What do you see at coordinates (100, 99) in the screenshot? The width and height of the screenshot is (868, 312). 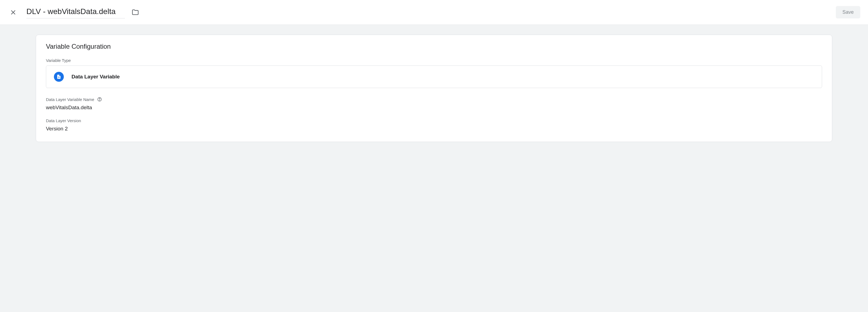 I see `help-icon` at bounding box center [100, 99].